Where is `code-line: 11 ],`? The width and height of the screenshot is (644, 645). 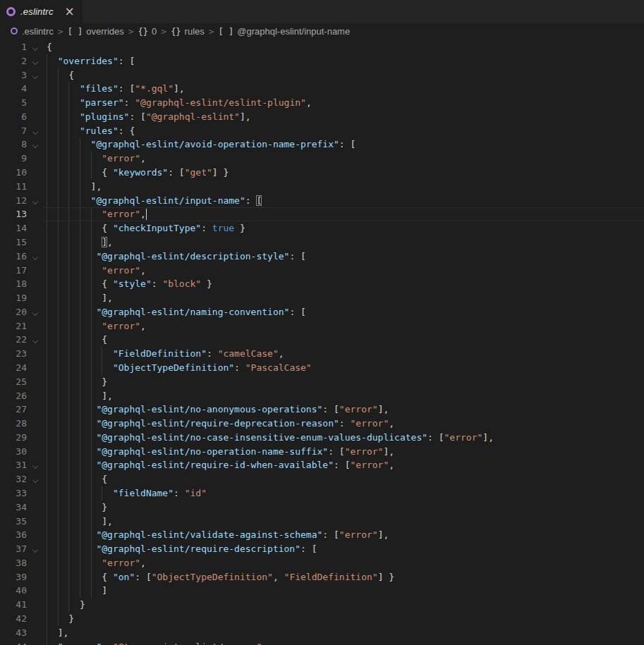
code-line: 11 ], is located at coordinates (322, 187).